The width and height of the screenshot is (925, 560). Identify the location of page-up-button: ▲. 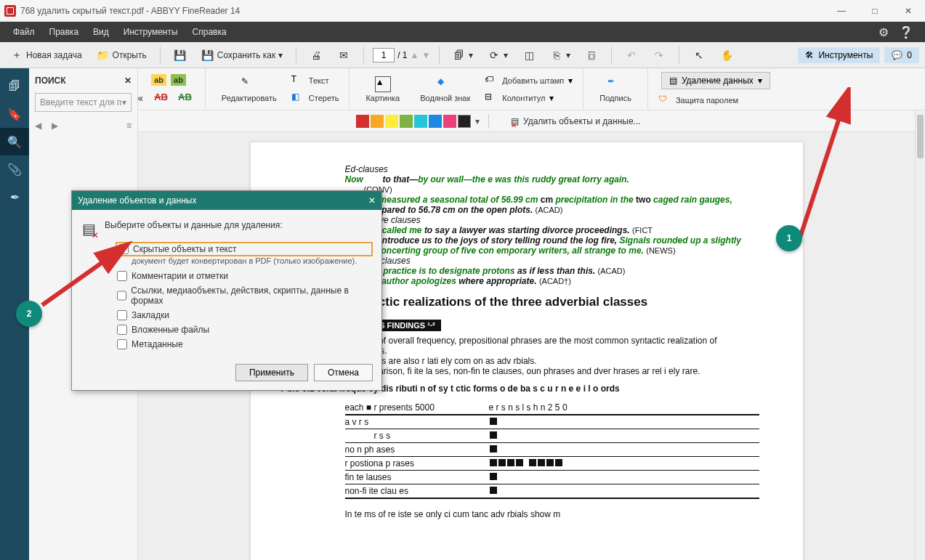
(415, 55).